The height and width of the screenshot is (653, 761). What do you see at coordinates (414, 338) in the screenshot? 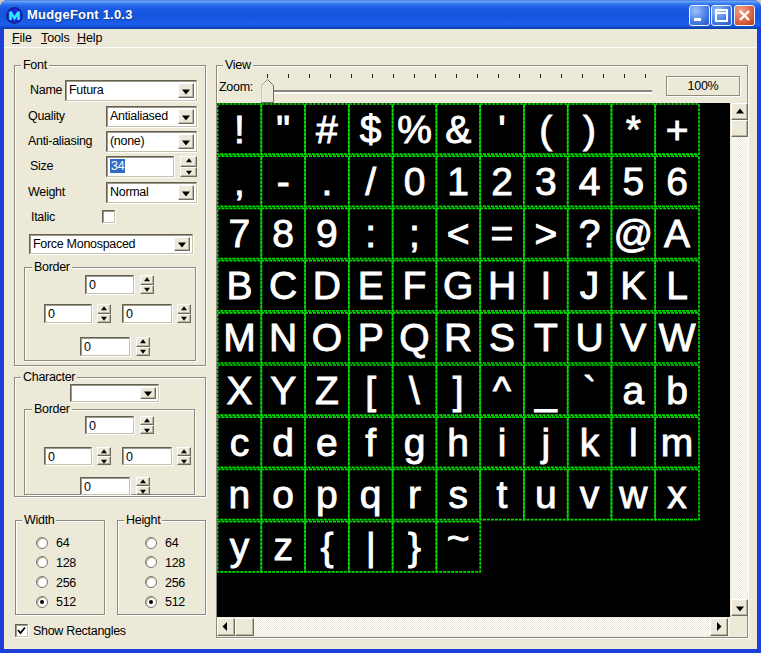
I see `svg-text: Q` at bounding box center [414, 338].